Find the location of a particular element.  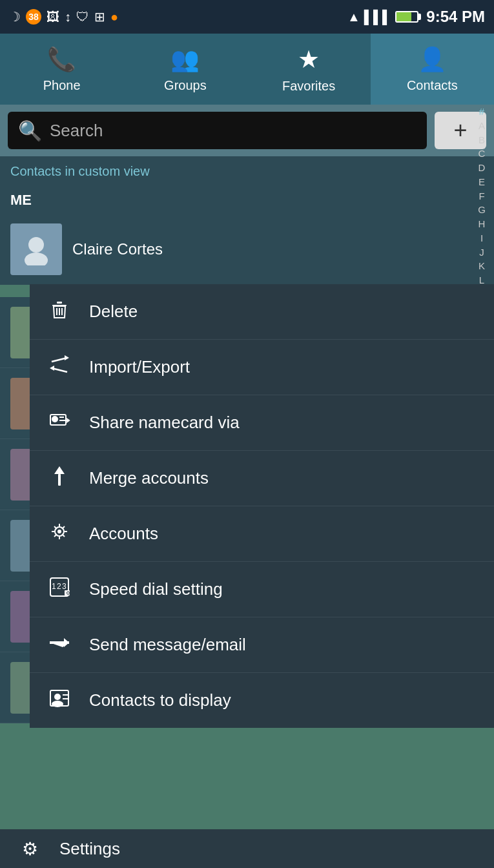

contacts-display-icon is located at coordinates (59, 700).